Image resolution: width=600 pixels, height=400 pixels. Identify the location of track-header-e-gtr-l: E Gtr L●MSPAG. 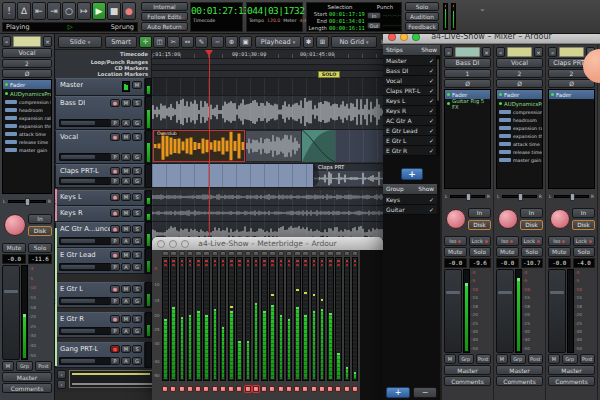
(100, 295).